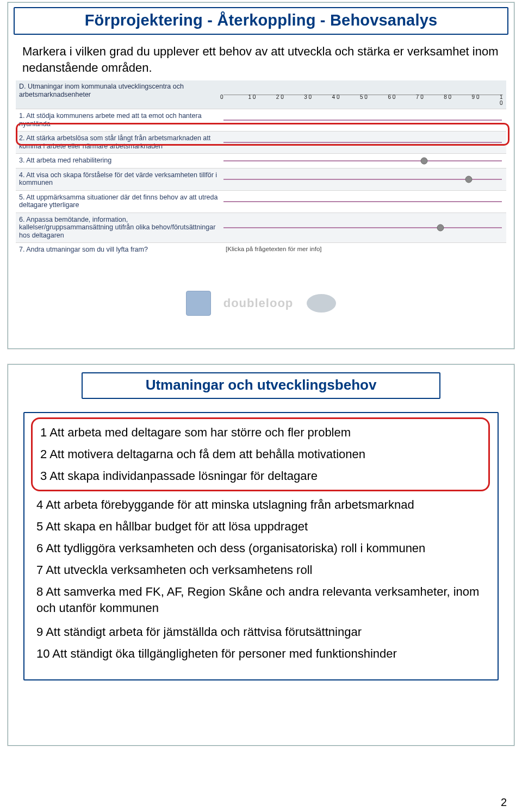 The image size is (522, 812). What do you see at coordinates (263, 134) in the screenshot?
I see `highlight-box-row2` at bounding box center [263, 134].